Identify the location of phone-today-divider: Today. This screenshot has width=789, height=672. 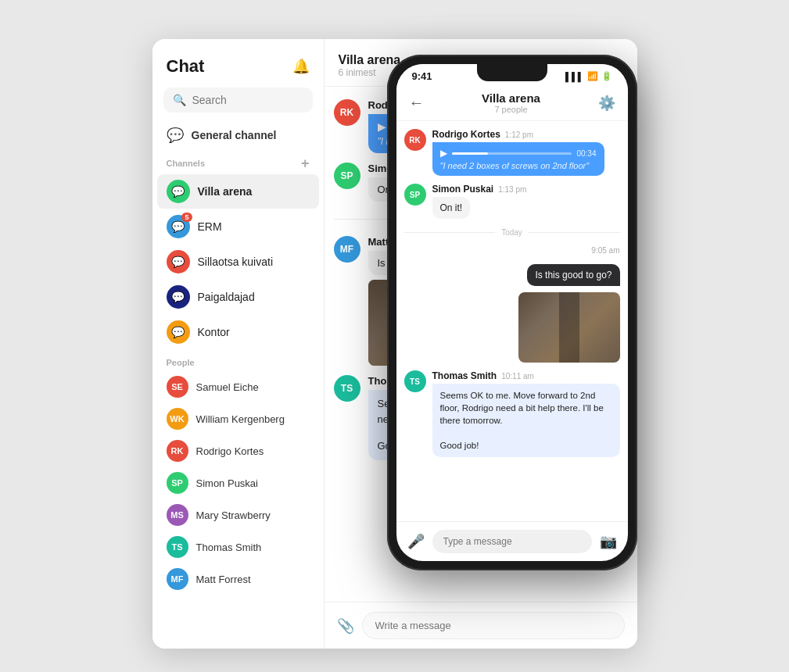
(512, 233).